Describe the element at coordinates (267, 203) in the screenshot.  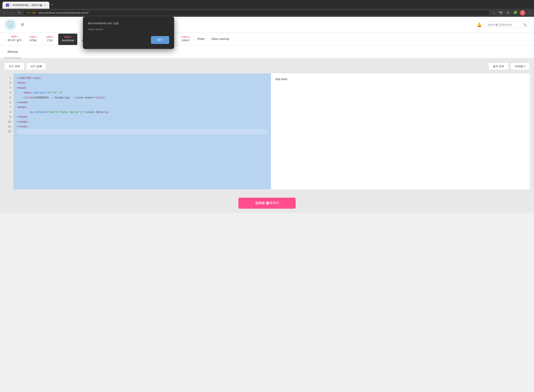
I see `return-button: 강좌로 돌아가기` at that location.